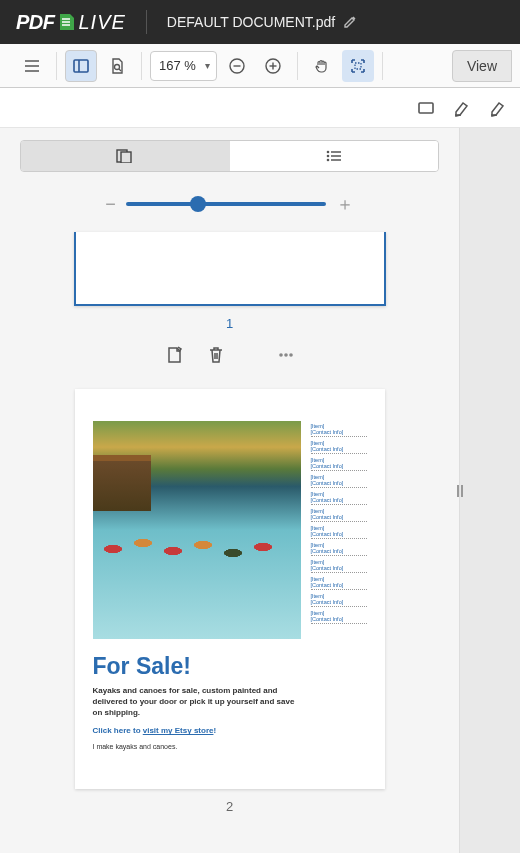 This screenshot has height=853, width=520. What do you see at coordinates (197, 530) in the screenshot?
I see `flyer-image` at bounding box center [197, 530].